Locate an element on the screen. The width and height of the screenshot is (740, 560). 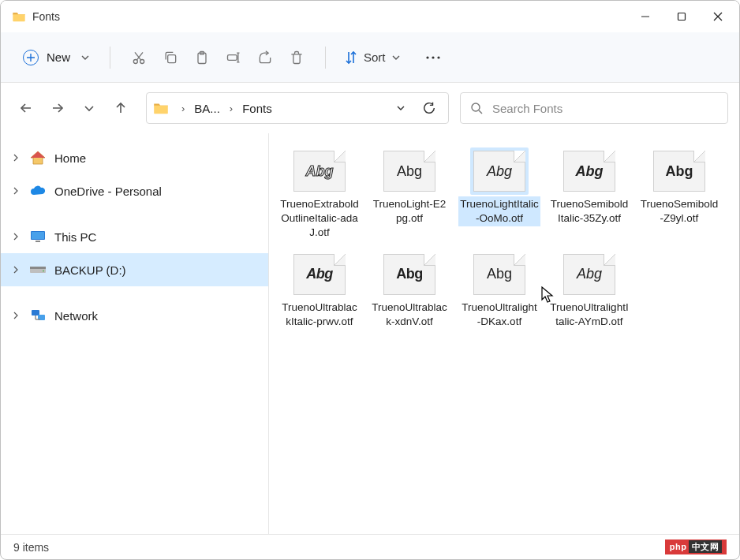
watermark-badge: php中文网 is located at coordinates (696, 547).